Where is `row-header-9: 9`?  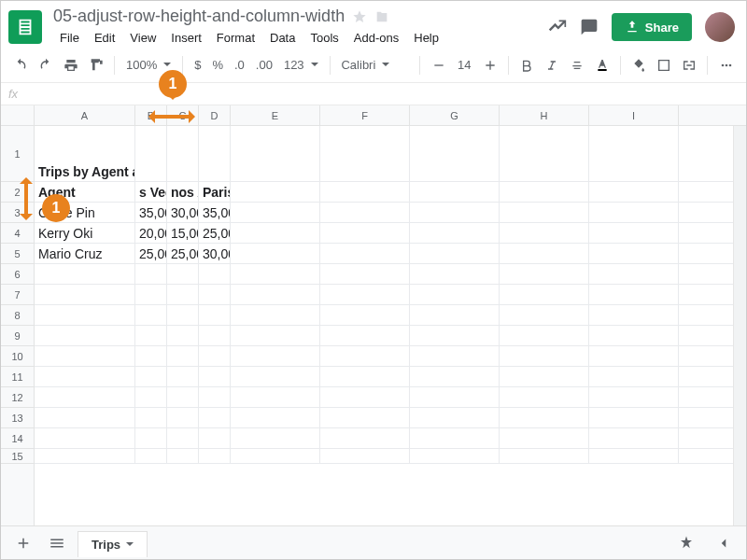
row-header-9: 9 is located at coordinates (17, 336).